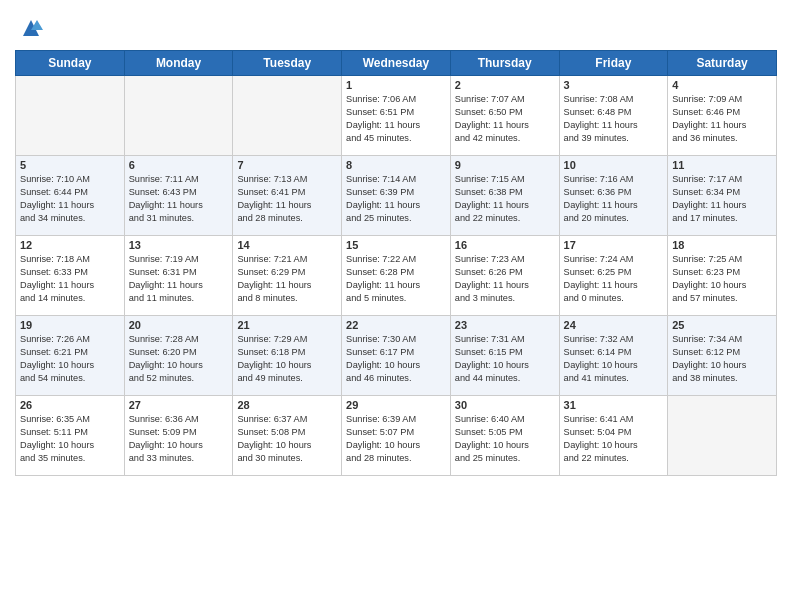  Describe the element at coordinates (178, 64) in the screenshot. I see `weekday-header: Monday` at that location.